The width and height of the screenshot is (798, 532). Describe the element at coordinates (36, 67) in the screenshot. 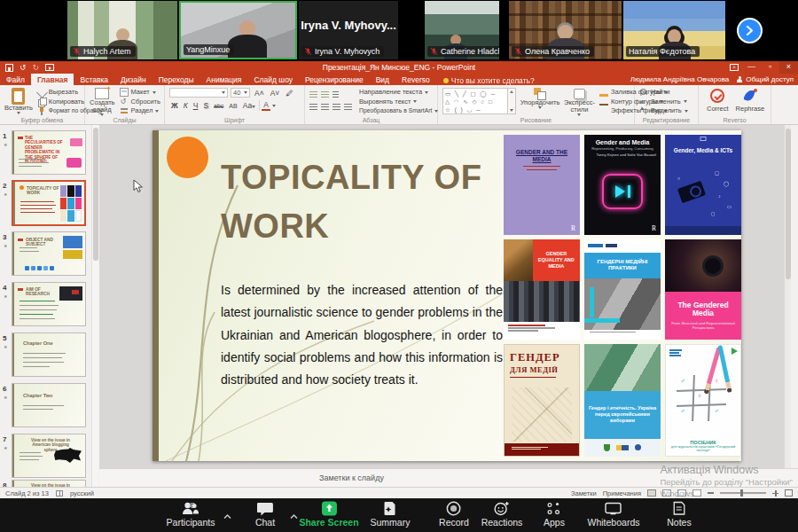

I see `redo-icon: ↻` at that location.